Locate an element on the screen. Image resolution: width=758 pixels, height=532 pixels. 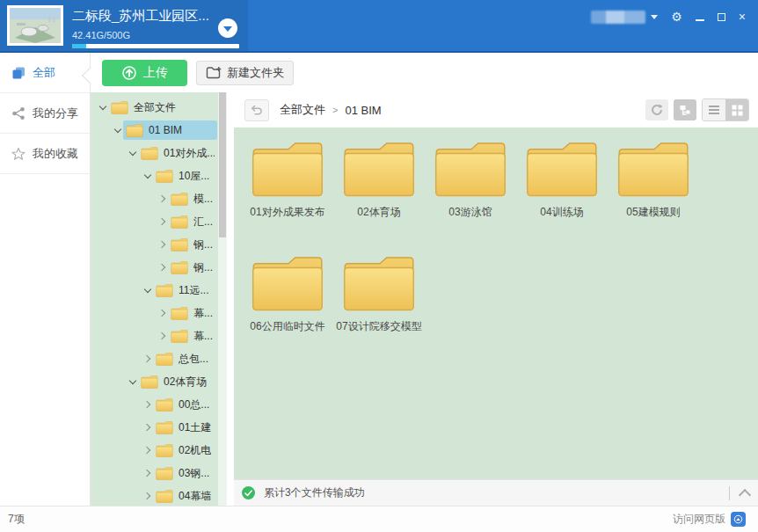
tree-item-body: 02体育场 is located at coordinates (178, 382).